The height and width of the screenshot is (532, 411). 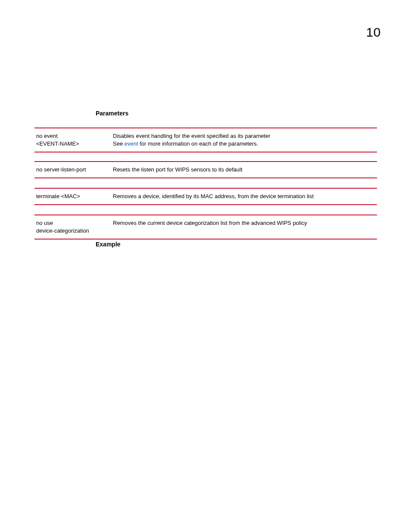 What do you see at coordinates (73, 140) in the screenshot?
I see `param-cell: no event <EVENT-NAME>` at bounding box center [73, 140].